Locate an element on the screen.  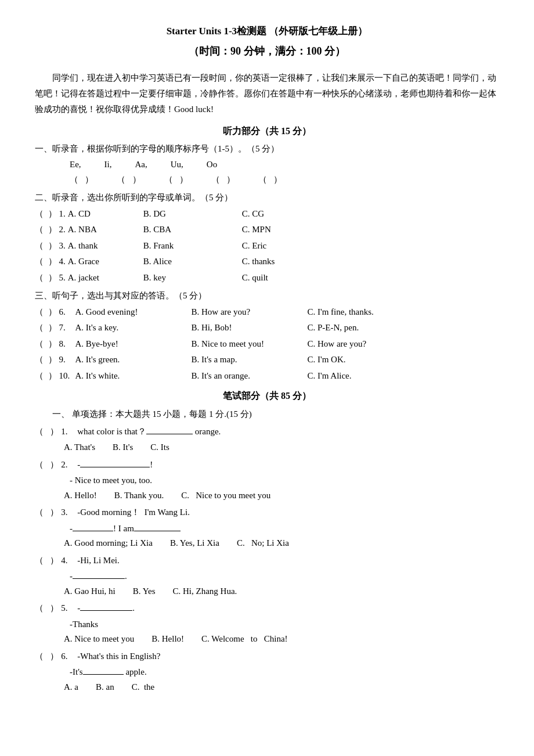
w-q2-optA: A. Hello! is located at coordinates (80, 496).